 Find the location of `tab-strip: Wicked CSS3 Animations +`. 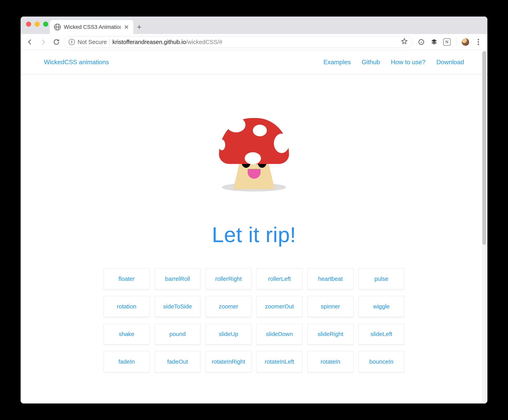

tab-strip: Wicked CSS3 Animations + is located at coordinates (254, 25).